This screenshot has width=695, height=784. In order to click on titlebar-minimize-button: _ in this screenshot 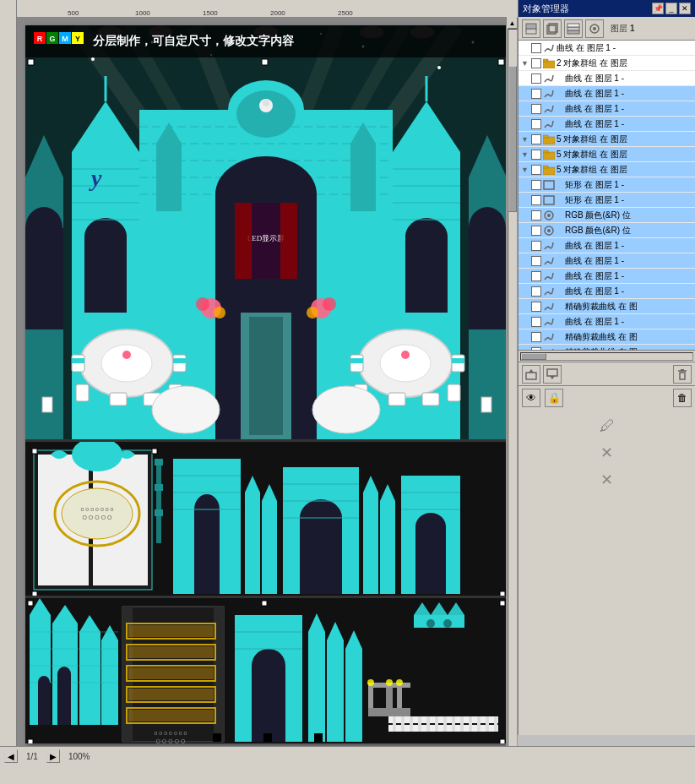, I will do `click(671, 8)`.